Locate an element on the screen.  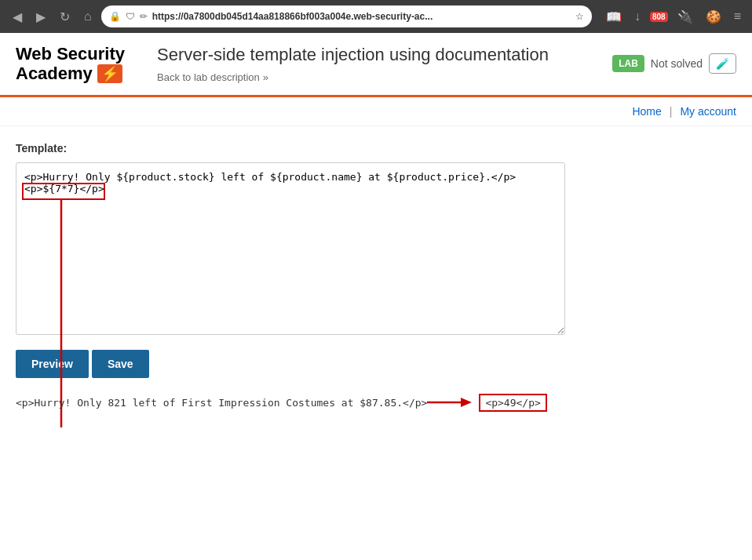
lab-status: LAB Not solved 🧪 is located at coordinates (674, 64).